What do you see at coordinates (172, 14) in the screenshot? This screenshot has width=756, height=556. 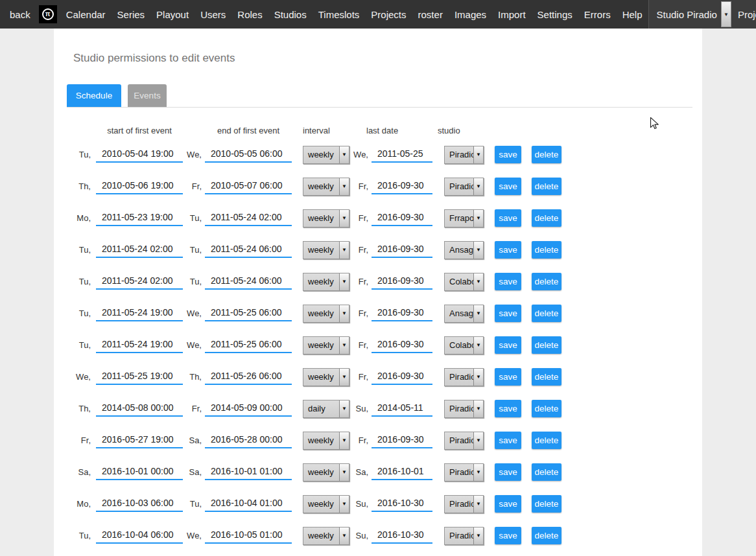 I see `nav-item-playout: Playout` at bounding box center [172, 14].